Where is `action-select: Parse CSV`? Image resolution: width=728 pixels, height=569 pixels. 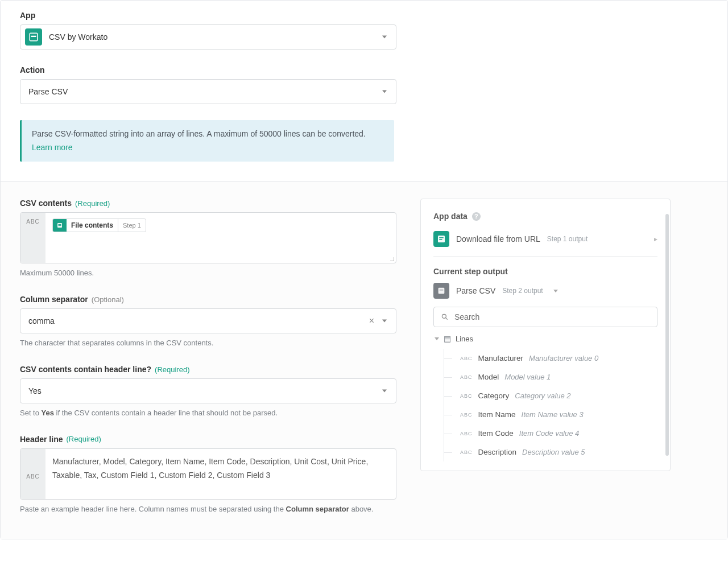
action-select: Parse CSV is located at coordinates (208, 92).